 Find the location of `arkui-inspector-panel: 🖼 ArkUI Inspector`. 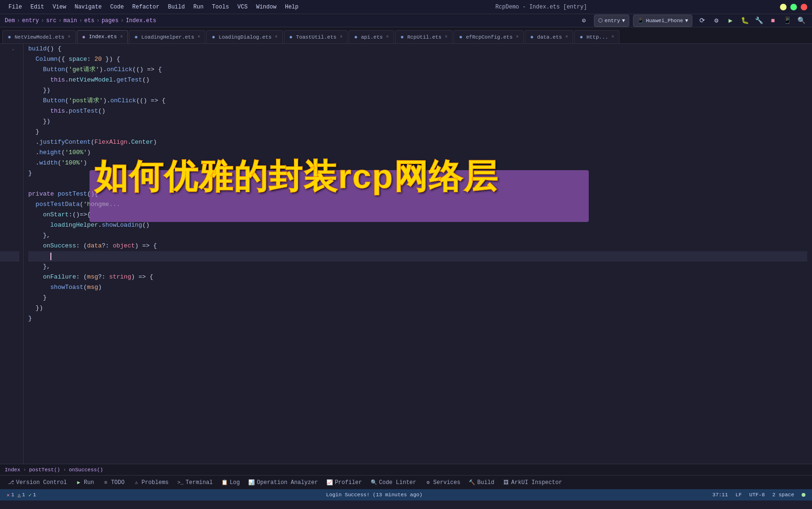

arkui-inspector-panel: 🖼 ArkUI Inspector is located at coordinates (532, 483).